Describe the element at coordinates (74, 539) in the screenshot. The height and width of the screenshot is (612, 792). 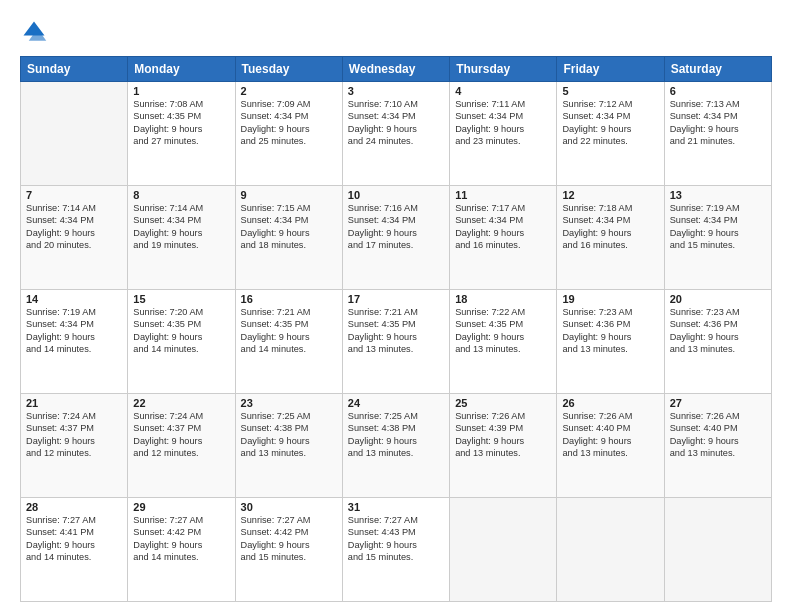
I see `day-info: Sunrise: 7:27 AMSunset: 4:41 PMDaylight:…` at that location.